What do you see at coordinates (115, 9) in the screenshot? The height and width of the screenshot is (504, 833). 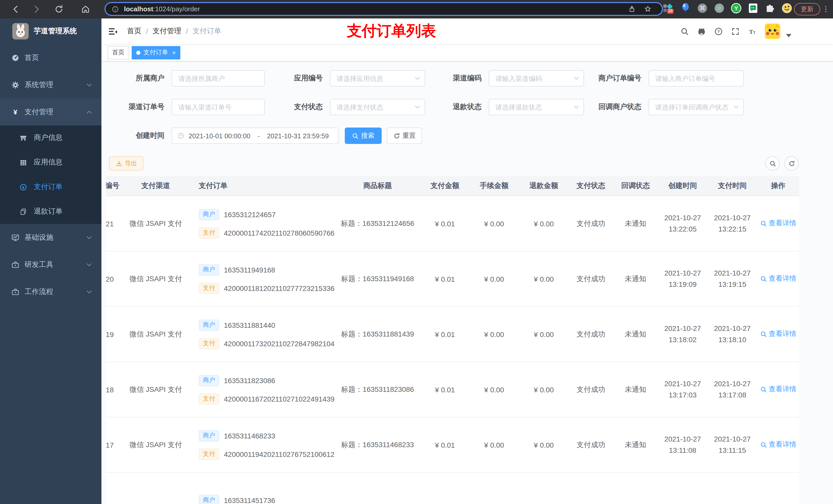 I see `site-info-icon` at bounding box center [115, 9].